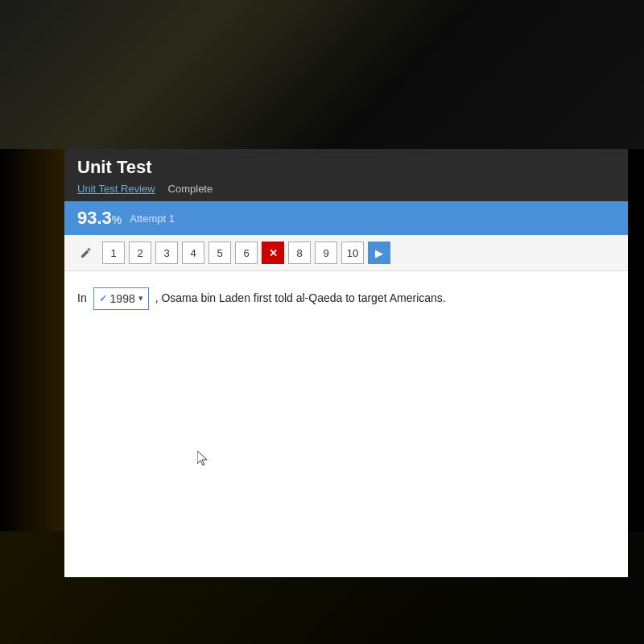  I want to click on nav-btn-1: 1, so click(114, 253).